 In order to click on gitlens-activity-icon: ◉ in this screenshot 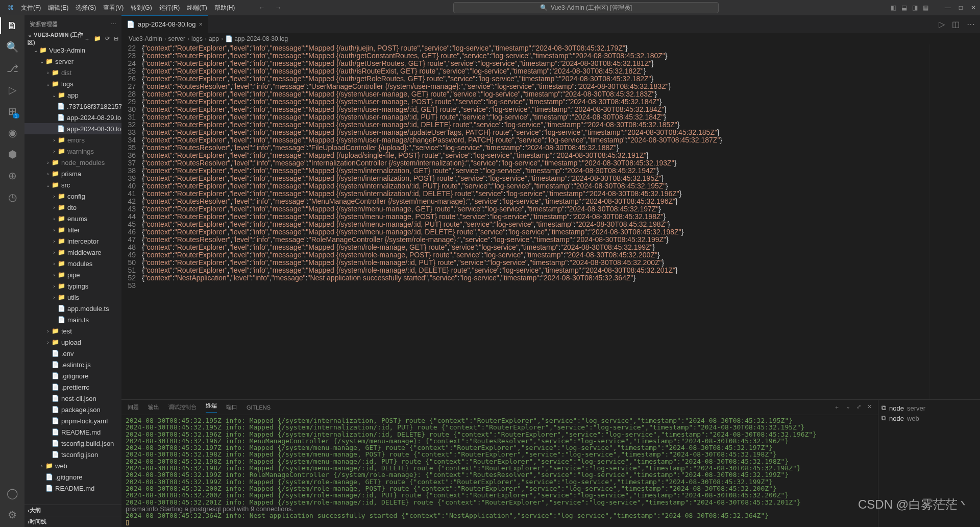, I will do `click(12, 133)`.